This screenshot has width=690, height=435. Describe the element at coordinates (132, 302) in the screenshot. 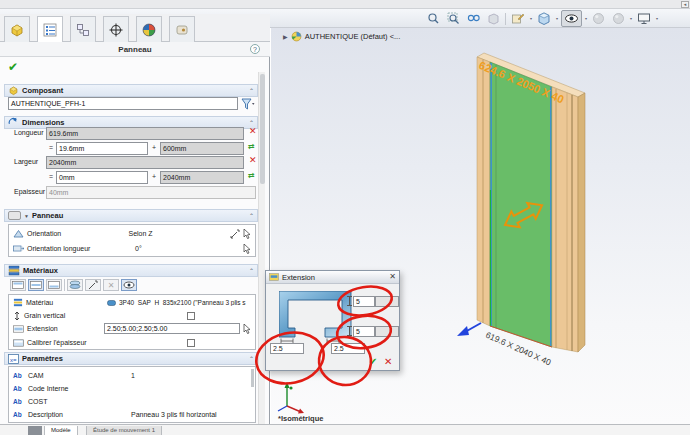

I see `materiau-row: Matériau 3P40_SAP_H_835x2100 ("Panneau 3…` at that location.